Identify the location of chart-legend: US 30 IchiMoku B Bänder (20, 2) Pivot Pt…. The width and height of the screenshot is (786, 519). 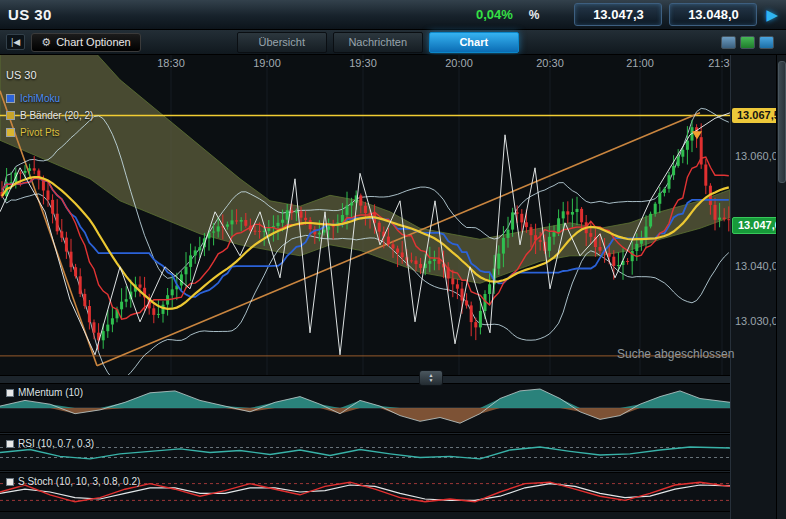
(50, 105).